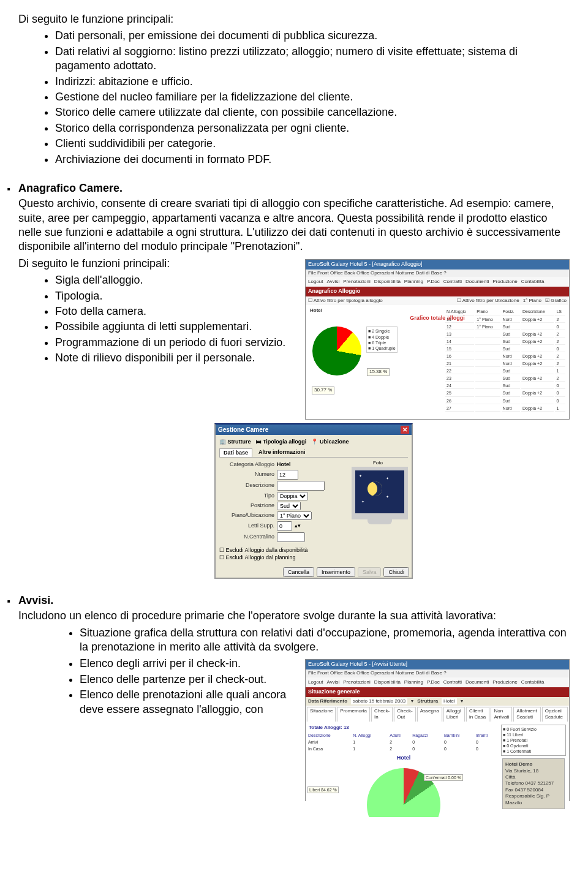 This screenshot has width=588, height=890. What do you see at coordinates (370, 572) in the screenshot?
I see `salva-button: Salva` at bounding box center [370, 572].